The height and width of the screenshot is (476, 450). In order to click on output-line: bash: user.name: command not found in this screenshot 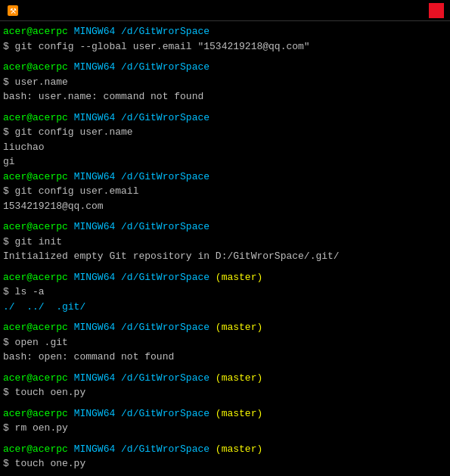, I will do `click(225, 97)`.